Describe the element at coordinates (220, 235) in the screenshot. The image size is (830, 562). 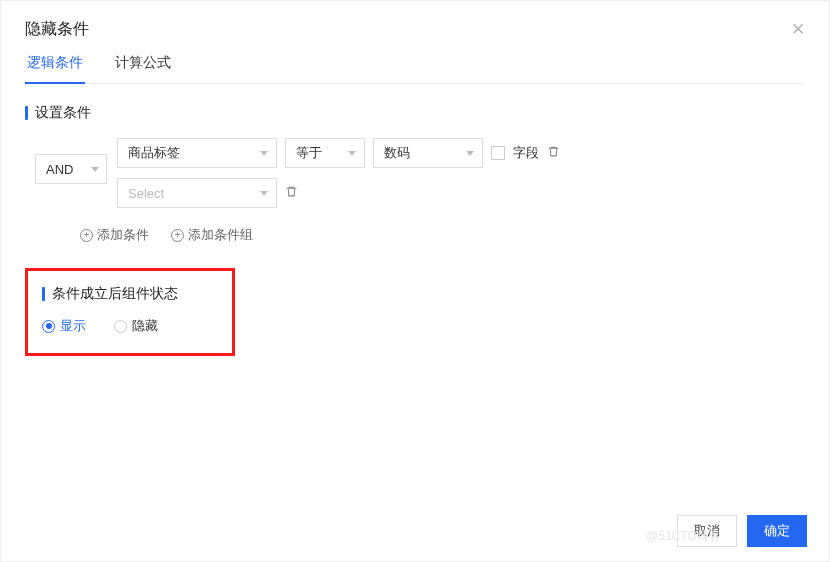
I see `add-condition-group-label: 添加条件组` at that location.